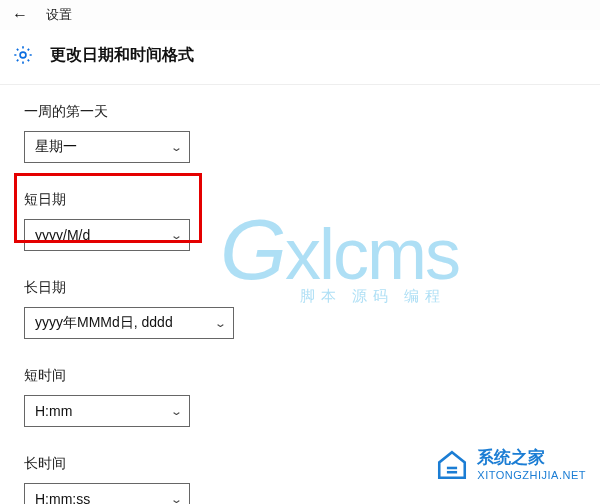 Image resolution: width=600 pixels, height=504 pixels. What do you see at coordinates (300, 58) in the screenshot?
I see `page-header: 更改日期和时间格式` at bounding box center [300, 58].